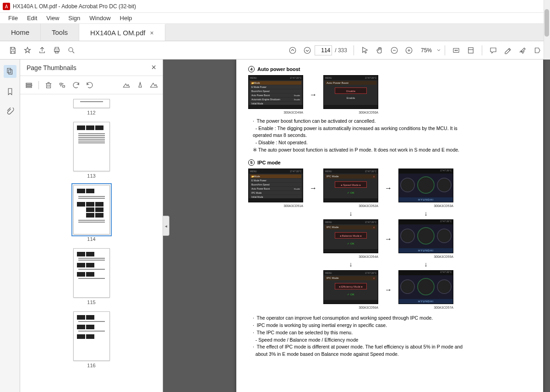 The height and width of the screenshot is (392, 550). Describe the element at coordinates (6, 6) in the screenshot. I see `svg-text: A` at that location.